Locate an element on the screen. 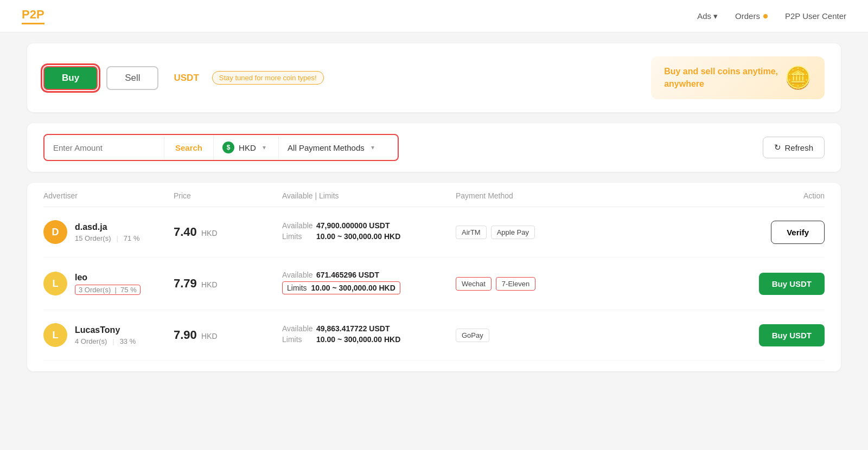 The height and width of the screenshot is (450, 868). advertiser-name: leo is located at coordinates (107, 278).